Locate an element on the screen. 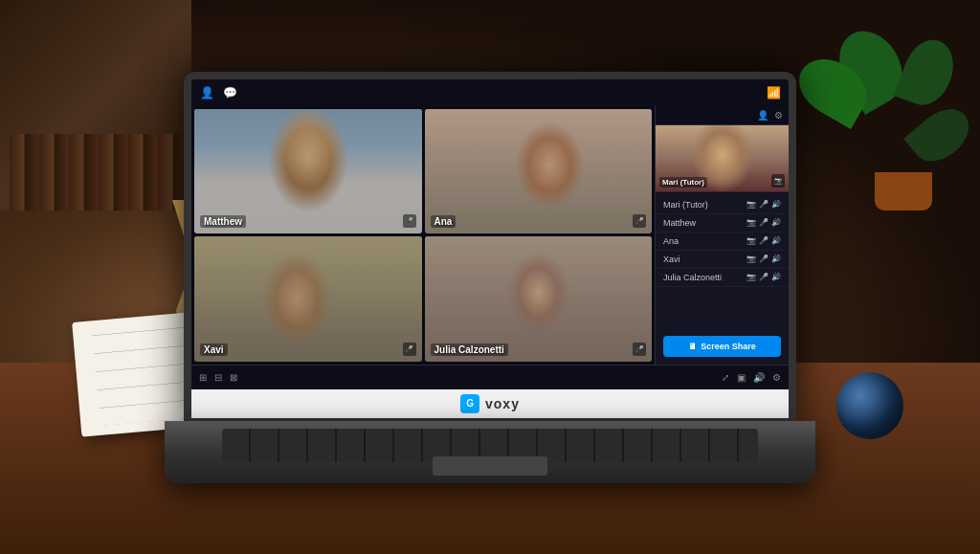 This screenshot has height=554, width=980. camera-icon: 📷 is located at coordinates (778, 181).